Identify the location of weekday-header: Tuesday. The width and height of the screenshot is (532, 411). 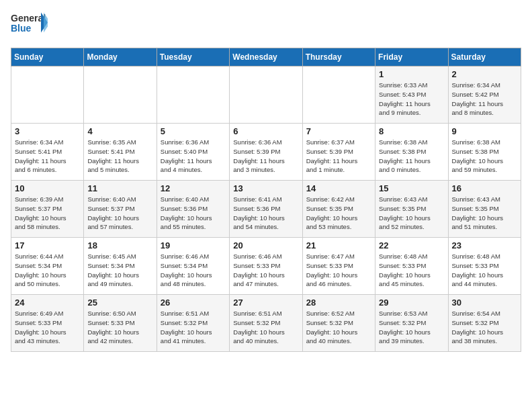
(193, 58).